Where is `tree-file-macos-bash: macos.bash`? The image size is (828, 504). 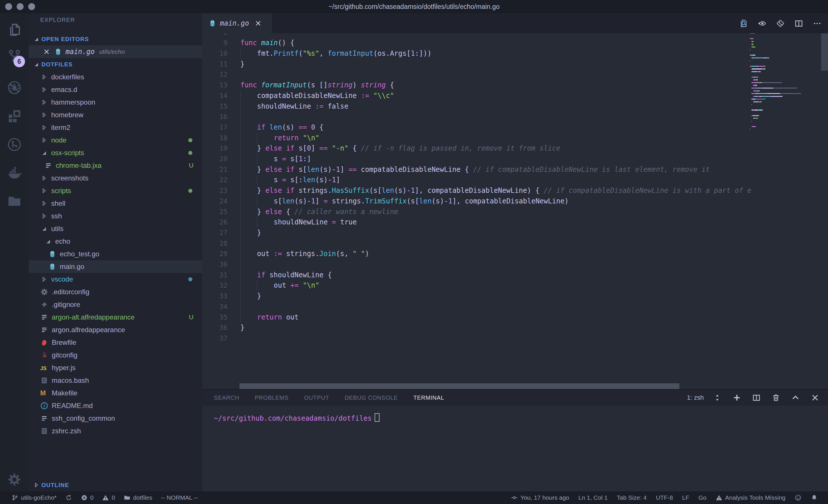
tree-file-macos-bash: macos.bash is located at coordinates (116, 380).